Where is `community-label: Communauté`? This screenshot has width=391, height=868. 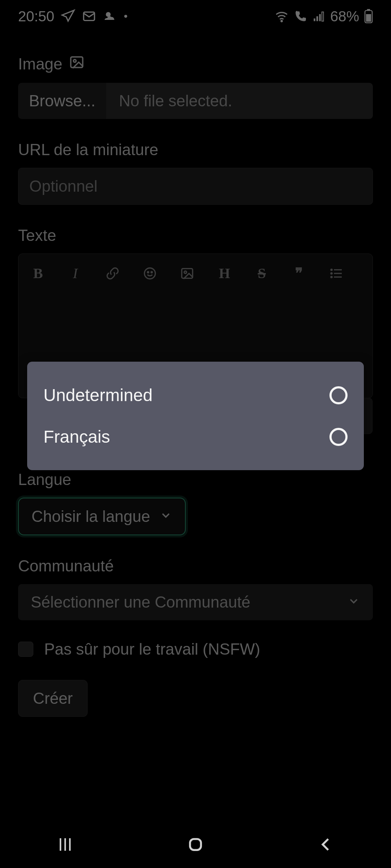
community-label: Communauté is located at coordinates (196, 566).